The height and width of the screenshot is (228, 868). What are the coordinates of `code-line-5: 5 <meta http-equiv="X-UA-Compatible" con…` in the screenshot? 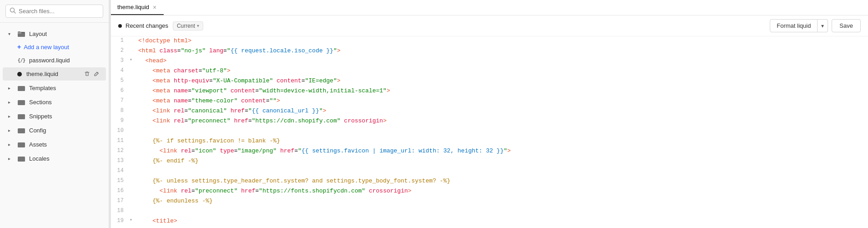 It's located at (489, 81).